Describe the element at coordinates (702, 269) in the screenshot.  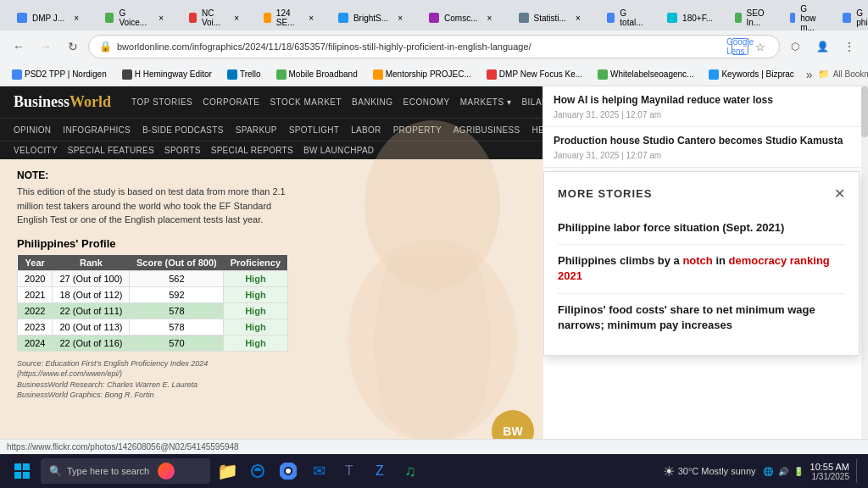
I see `more-story-headline-2: Philippines climbs by a notch in democra…` at that location.